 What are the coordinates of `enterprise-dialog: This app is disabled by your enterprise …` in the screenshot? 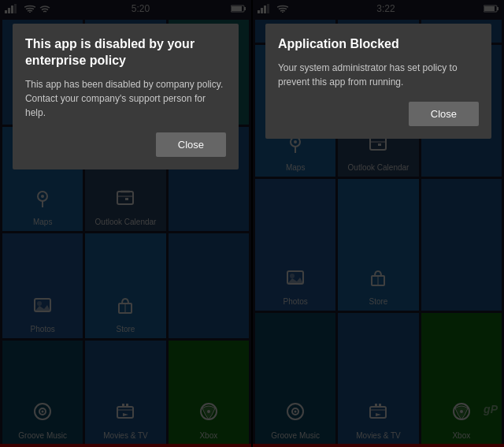 It's located at (126, 96).